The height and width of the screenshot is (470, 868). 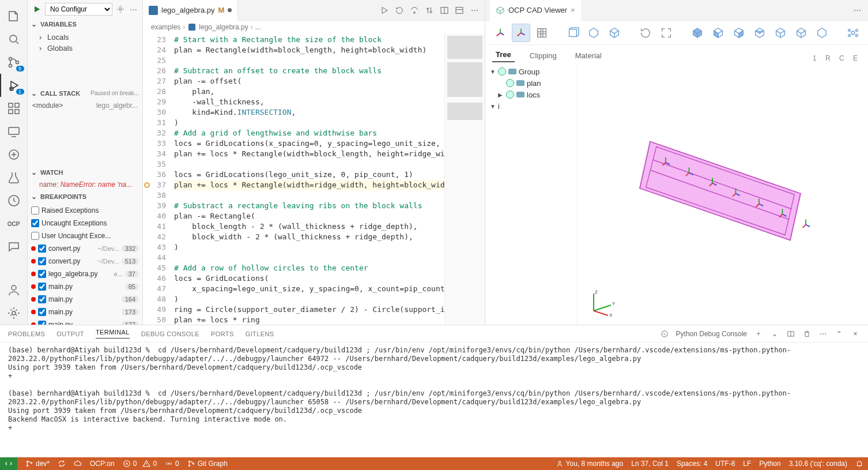 I want to click on wireframe-icon, so click(x=614, y=33).